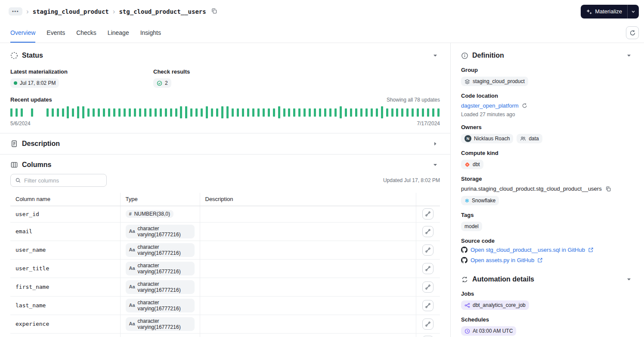  Describe the element at coordinates (435, 56) in the screenshot. I see `status-collapse-button` at that location.